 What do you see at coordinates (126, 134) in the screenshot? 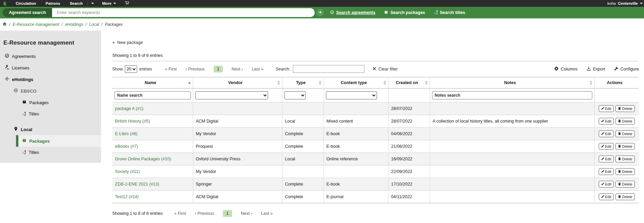
I see `package-name-link: E-Libro (#6)` at bounding box center [126, 134].